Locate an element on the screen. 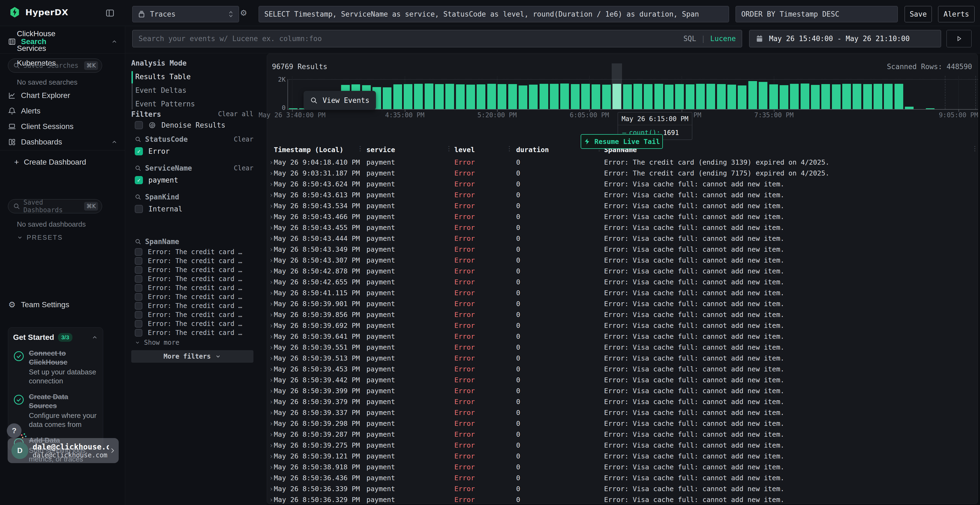  resume-live-tail-button: Resume Live Tail is located at coordinates (622, 141).